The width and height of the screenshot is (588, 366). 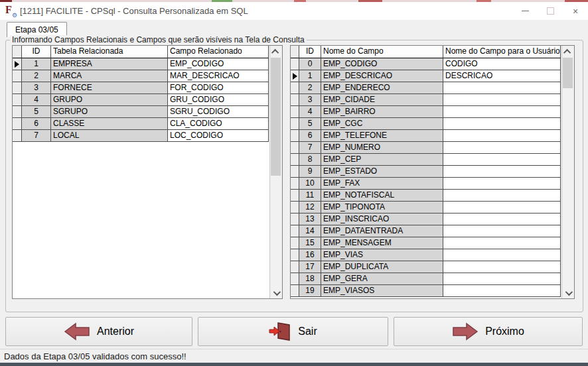 What do you see at coordinates (382, 291) in the screenshot?
I see `cell: EMP_VIASOS` at bounding box center [382, 291].